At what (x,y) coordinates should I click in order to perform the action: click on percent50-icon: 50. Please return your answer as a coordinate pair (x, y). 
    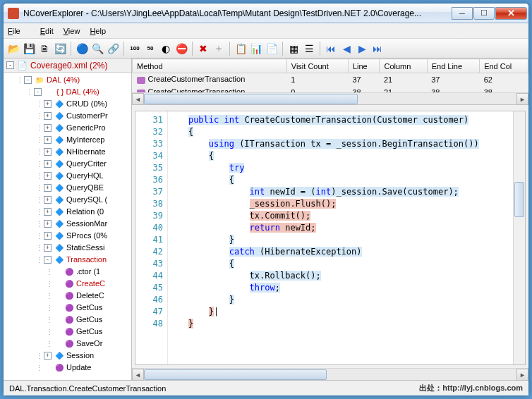
    Looking at the image, I should click on (150, 49).